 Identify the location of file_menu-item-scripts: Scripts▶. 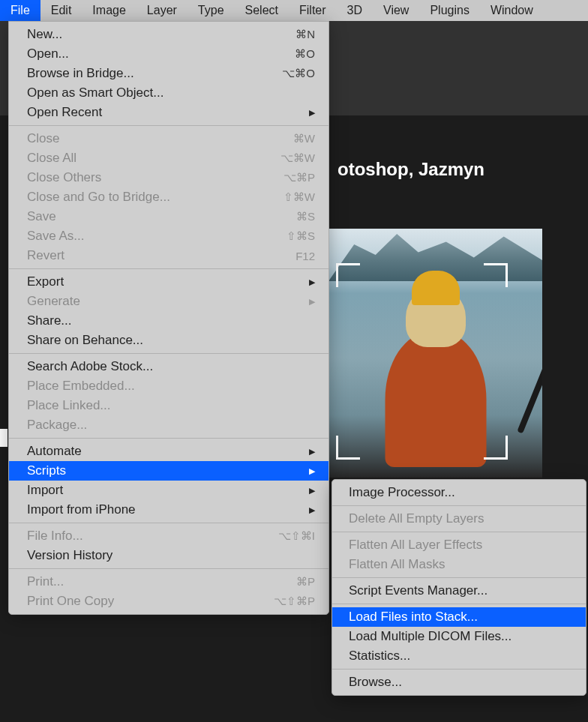
(169, 471).